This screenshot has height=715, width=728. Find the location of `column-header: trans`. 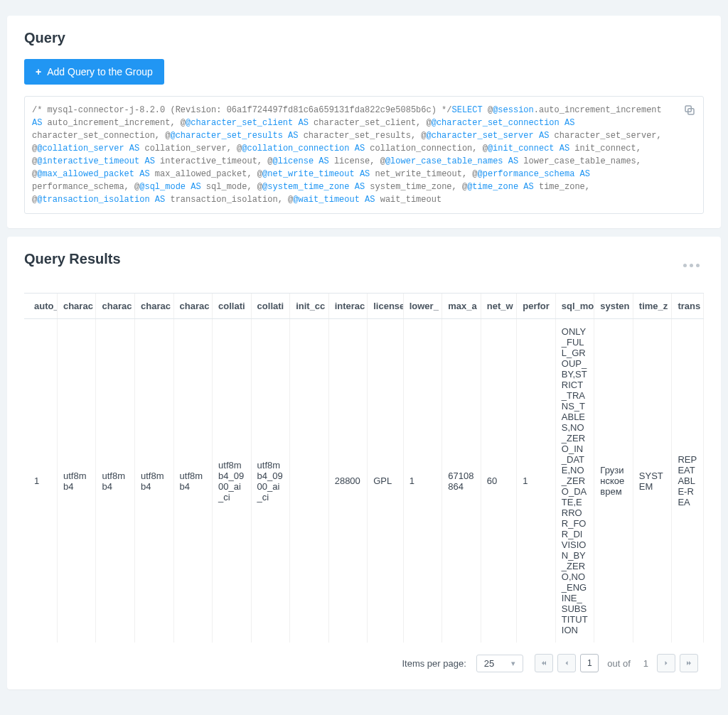

column-header: trans is located at coordinates (688, 306).